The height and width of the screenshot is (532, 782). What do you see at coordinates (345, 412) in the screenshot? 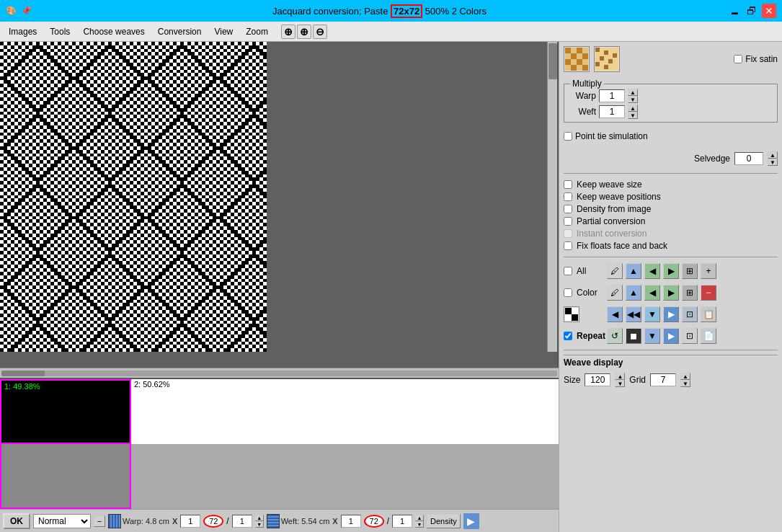
I see `swatch-white: 2: 50.62%` at bounding box center [345, 412].